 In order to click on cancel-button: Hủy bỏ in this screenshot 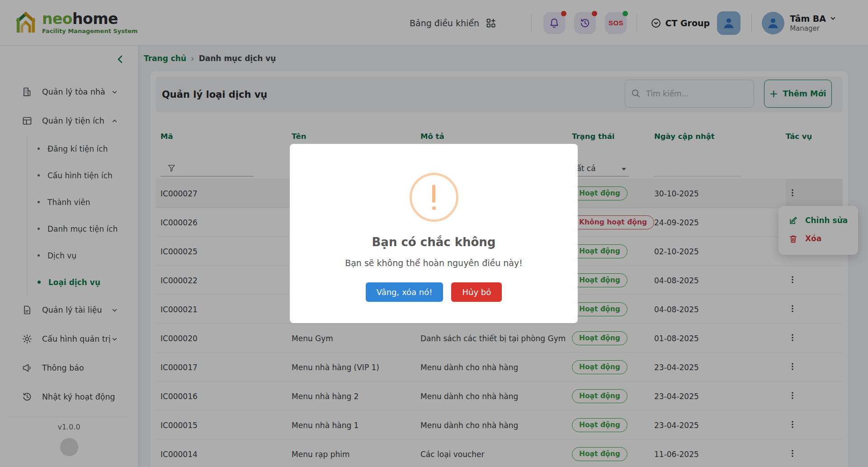, I will do `click(476, 292)`.